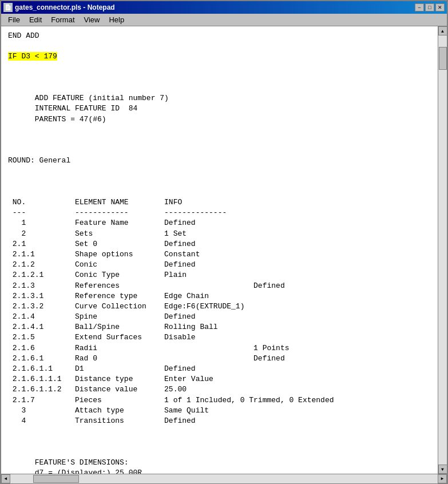 Image resolution: width=448 pixels, height=484 pixels. What do you see at coordinates (224, 478) in the screenshot?
I see `horizontal-scrollbar: ◄ ►` at bounding box center [224, 478].